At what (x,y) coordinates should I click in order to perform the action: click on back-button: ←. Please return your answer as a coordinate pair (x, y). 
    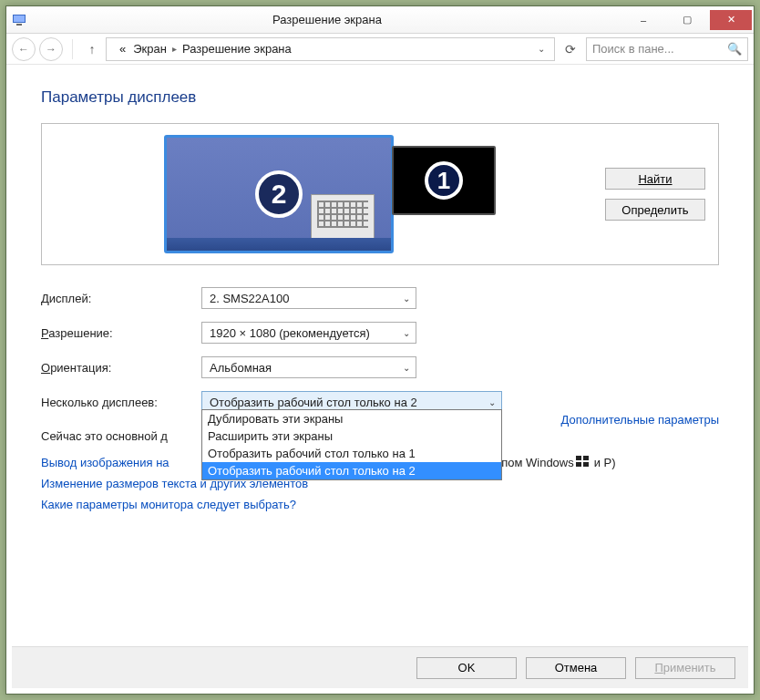
    Looking at the image, I should click on (24, 49).